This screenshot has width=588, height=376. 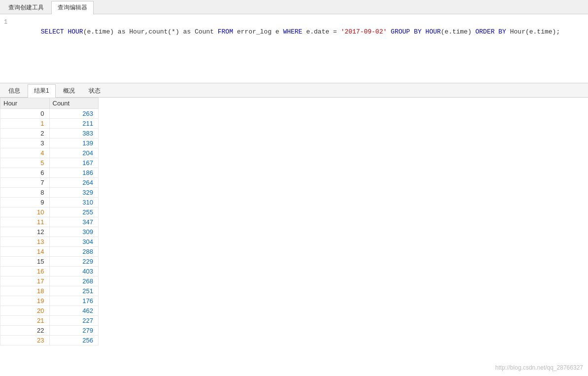 What do you see at coordinates (74, 222) in the screenshot?
I see `cell-count: 347` at bounding box center [74, 222].